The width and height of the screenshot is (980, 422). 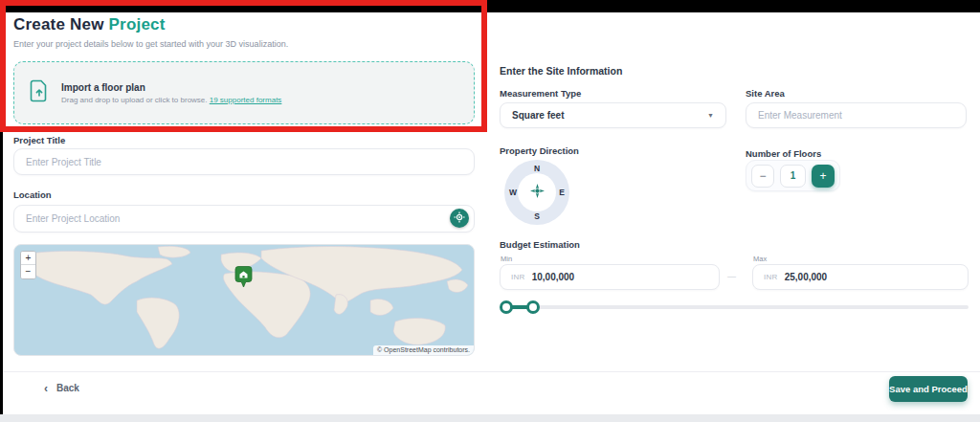 What do you see at coordinates (171, 88) in the screenshot?
I see `dropzone-title: Import a floor plan` at bounding box center [171, 88].